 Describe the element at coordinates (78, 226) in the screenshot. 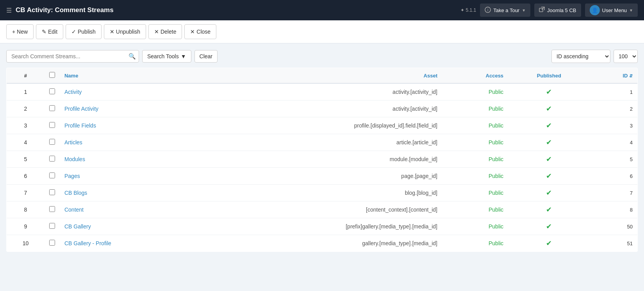

I see `row-name-link: CB Gallery` at that location.